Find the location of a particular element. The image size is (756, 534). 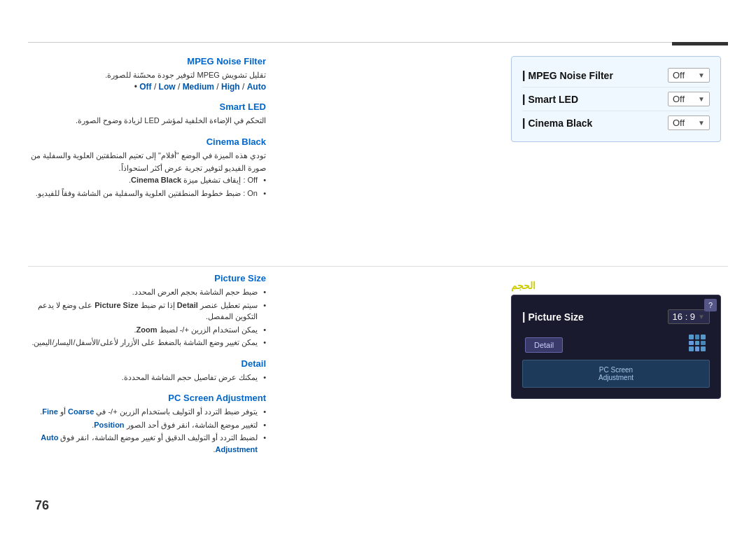

pc-screen-section-title: PC Screen Adjustment is located at coordinates (147, 398).